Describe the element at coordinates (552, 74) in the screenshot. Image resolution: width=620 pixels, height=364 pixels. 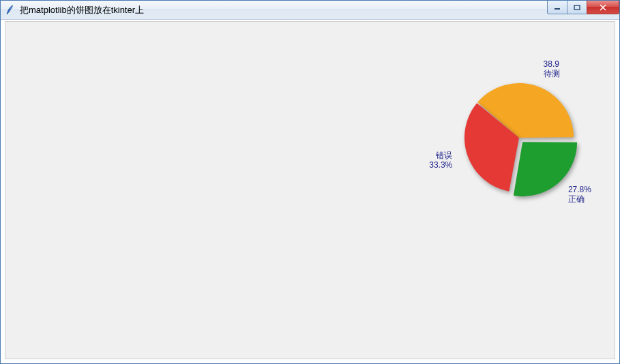
I see `pie-name-text: 待测` at that location.